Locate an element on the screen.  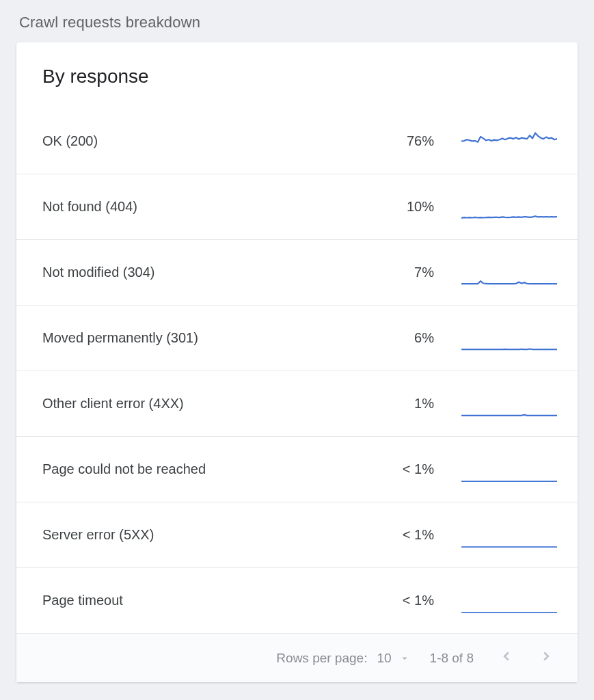
prev-page-button is located at coordinates (507, 658).